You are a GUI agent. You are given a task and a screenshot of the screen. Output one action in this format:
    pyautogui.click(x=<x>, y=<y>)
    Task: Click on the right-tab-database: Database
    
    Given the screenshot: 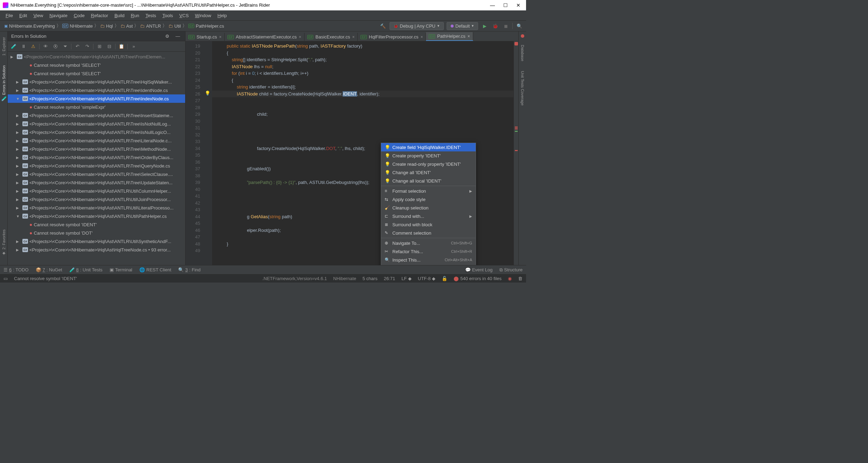 What is the action you would take?
    pyautogui.click(x=523, y=53)
    